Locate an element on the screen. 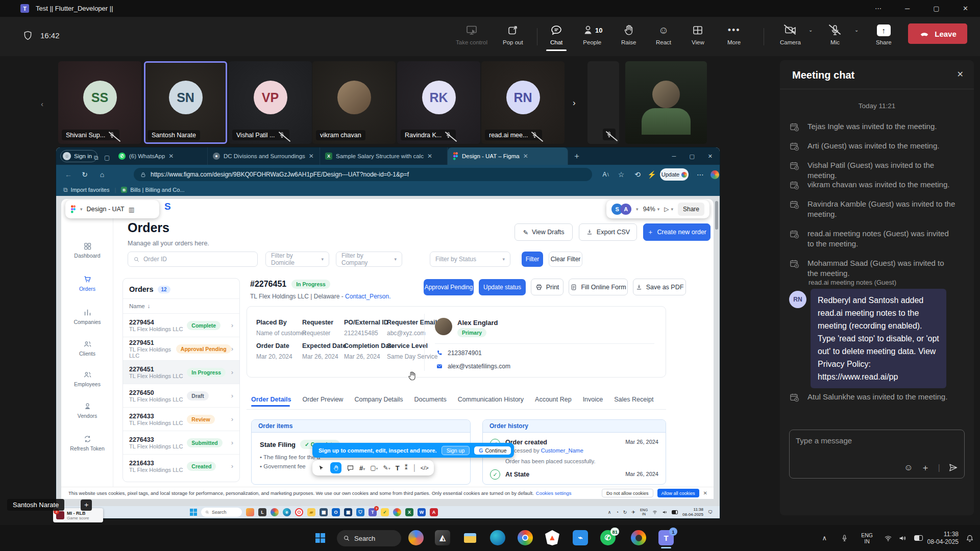  cookie-close-icon: ✕ is located at coordinates (705, 493).